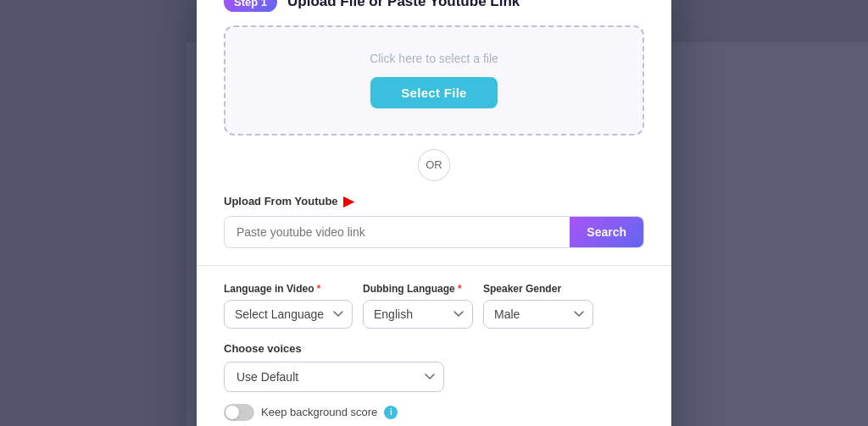 The width and height of the screenshot is (868, 426). Describe the element at coordinates (607, 232) in the screenshot. I see `search-button: Search` at that location.